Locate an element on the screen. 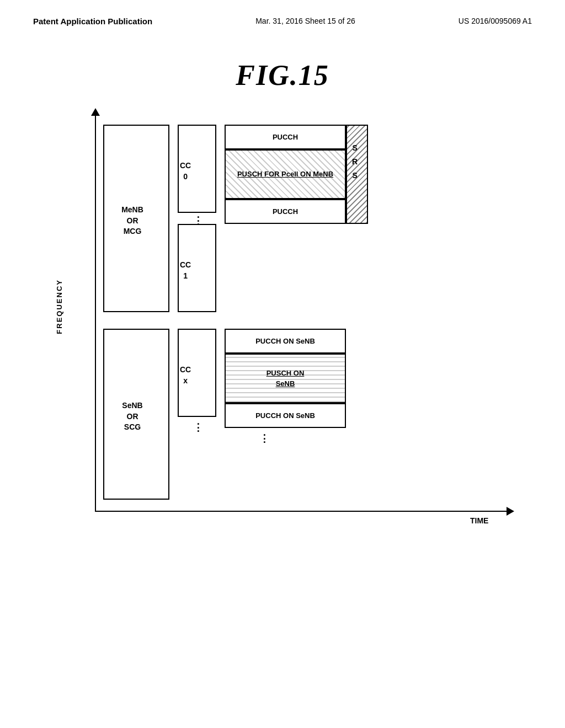 This screenshot has width=565, height=728. srs-label: SRS is located at coordinates (355, 162).